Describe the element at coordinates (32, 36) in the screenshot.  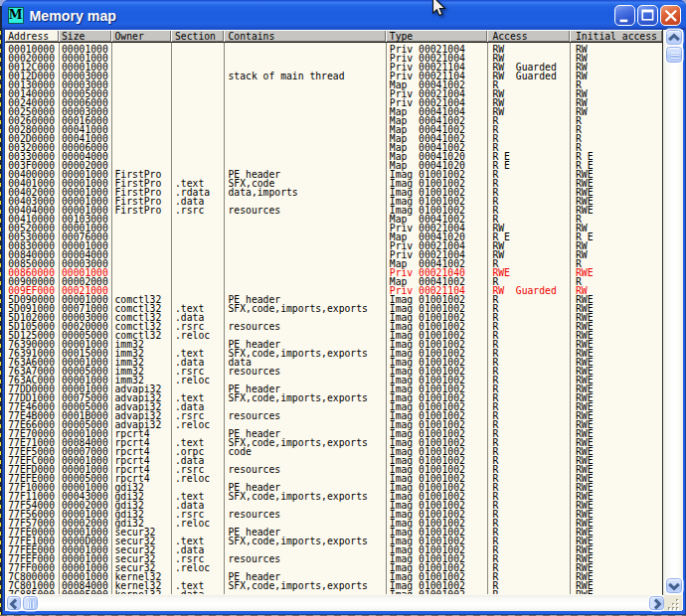
I see `column-header-address: Address` at that location.